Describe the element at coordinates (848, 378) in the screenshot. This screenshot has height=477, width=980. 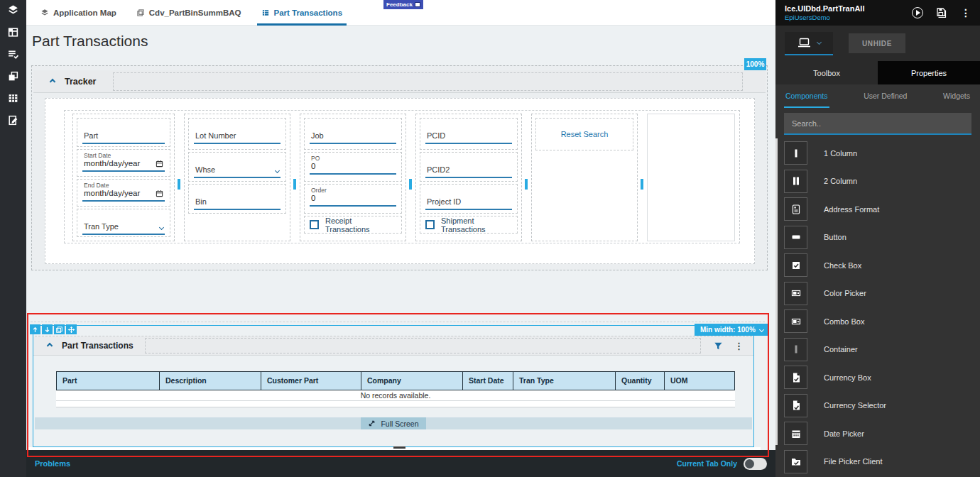
I see `component-label: Currency Box` at that location.